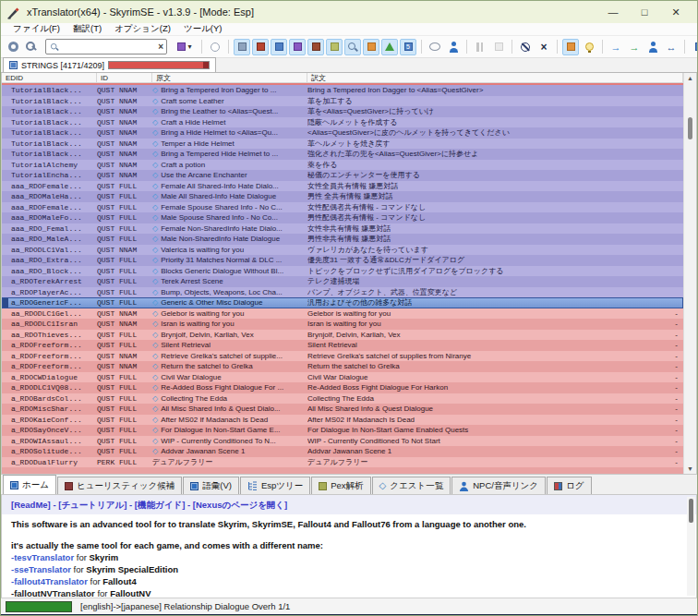 The height and width of the screenshot is (616, 698). Describe the element at coordinates (92, 504) in the screenshot. I see `help-header-link: [チュートリアル]` at that location.